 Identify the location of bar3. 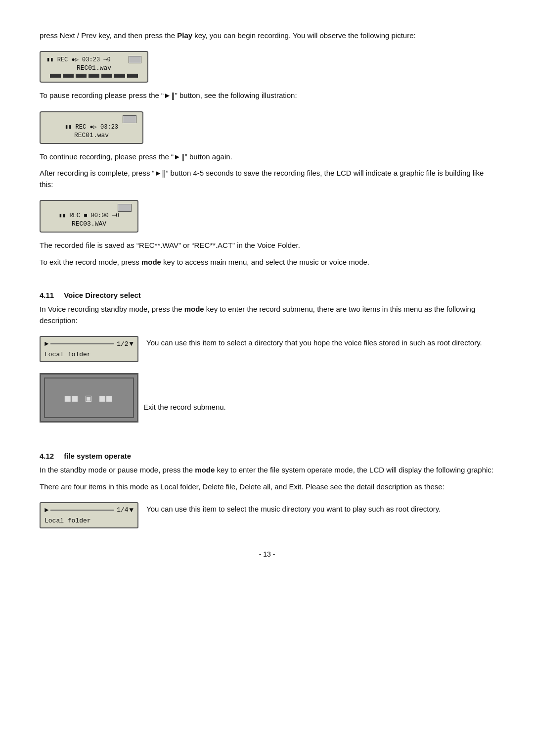
(81, 76).